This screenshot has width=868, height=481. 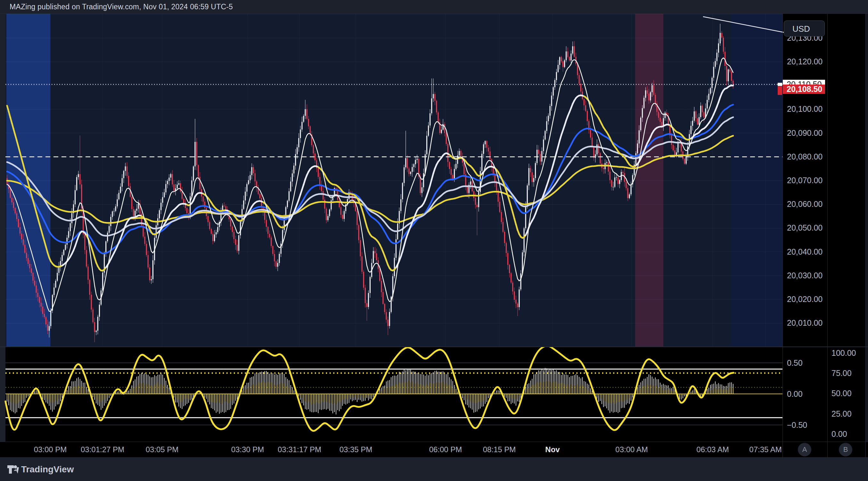 What do you see at coordinates (446, 450) in the screenshot?
I see `time-tick-label: 06:00 PM` at bounding box center [446, 450].